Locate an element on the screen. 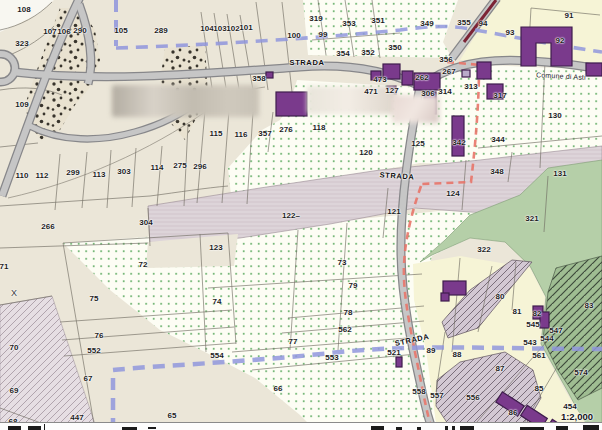 The image size is (602, 430). bottom-bar is located at coordinates (301, 426).